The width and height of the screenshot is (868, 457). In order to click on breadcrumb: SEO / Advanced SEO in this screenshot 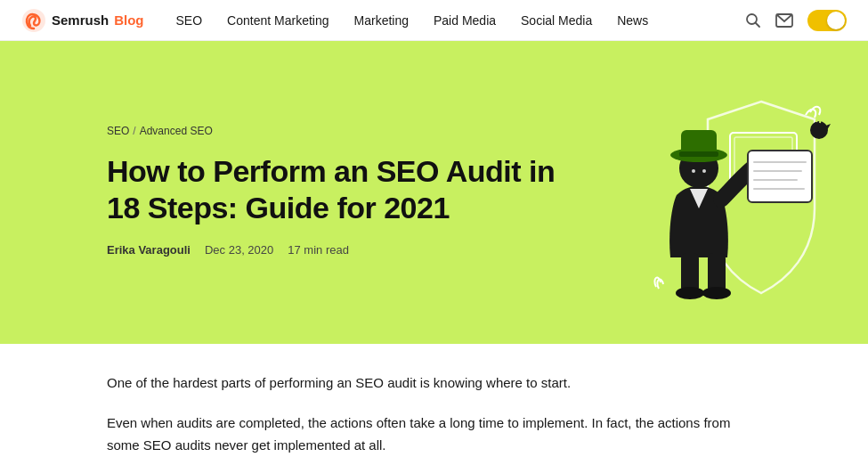, I will do `click(338, 131)`.